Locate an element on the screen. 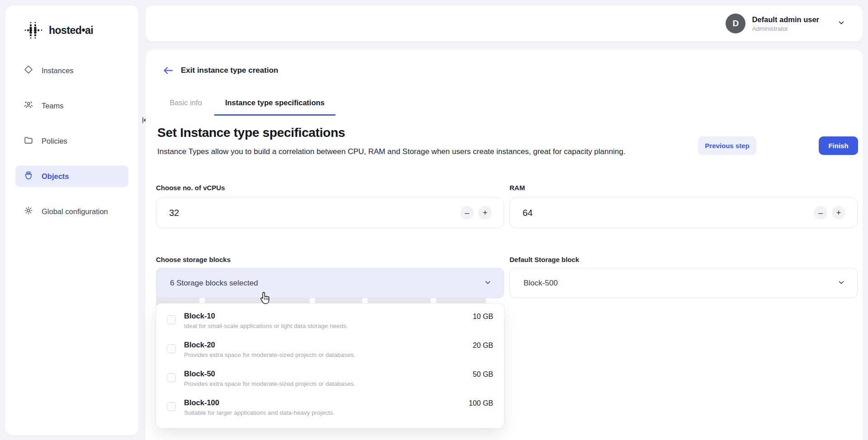 This screenshot has width=868, height=440. option-description: Ideal for small-scale applications or li… is located at coordinates (339, 326).